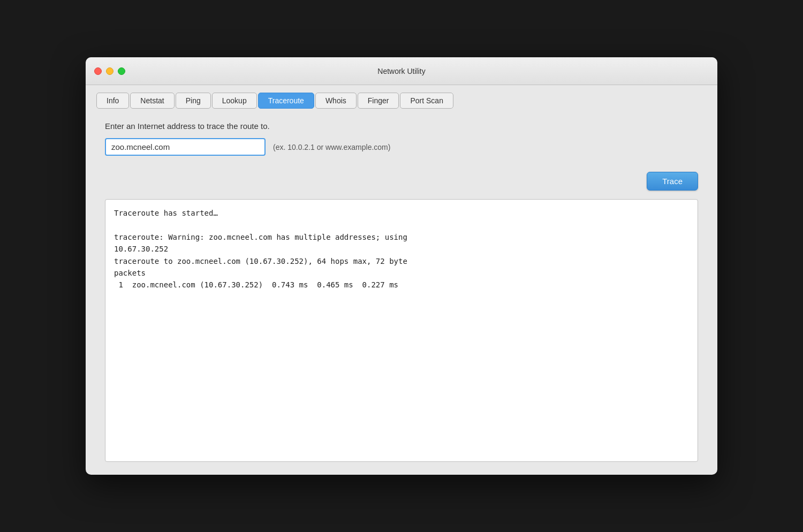  I want to click on tab-ping: Ping, so click(193, 101).